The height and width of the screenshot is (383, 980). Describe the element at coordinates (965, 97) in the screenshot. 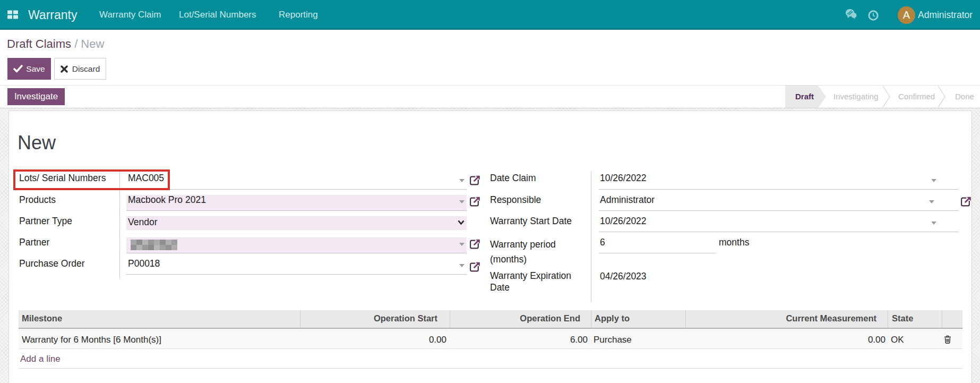

I see `svg-text: Done` at that location.